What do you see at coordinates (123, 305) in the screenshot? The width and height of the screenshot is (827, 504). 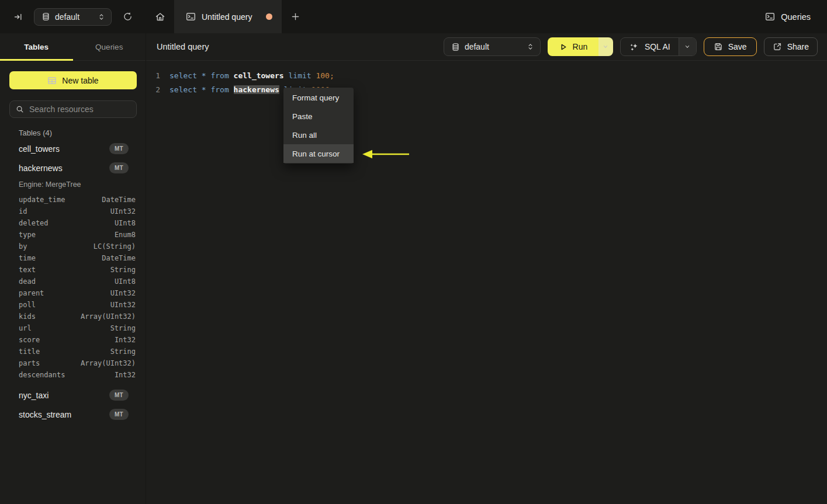 I see `column-type: UInt32` at bounding box center [123, 305].